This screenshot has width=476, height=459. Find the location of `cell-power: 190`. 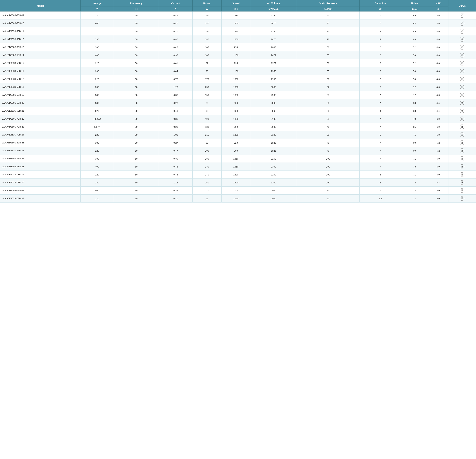

cell-power: 190 is located at coordinates (207, 119).